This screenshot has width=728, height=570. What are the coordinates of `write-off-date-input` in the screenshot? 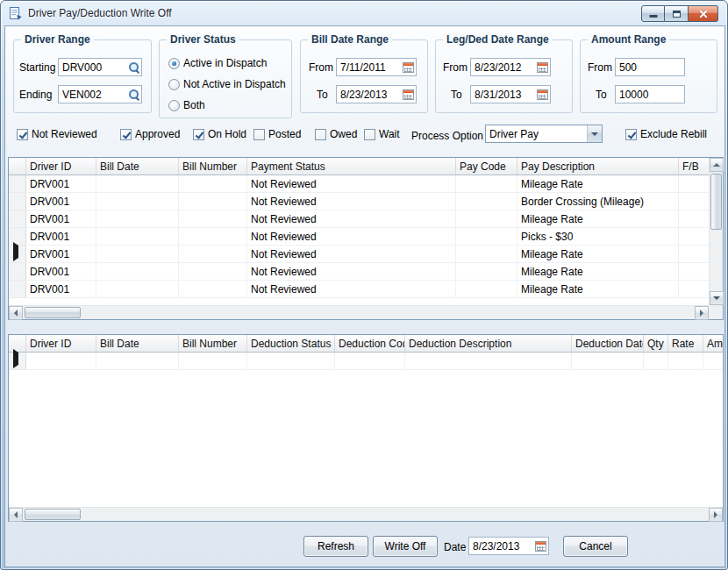 It's located at (502, 546).